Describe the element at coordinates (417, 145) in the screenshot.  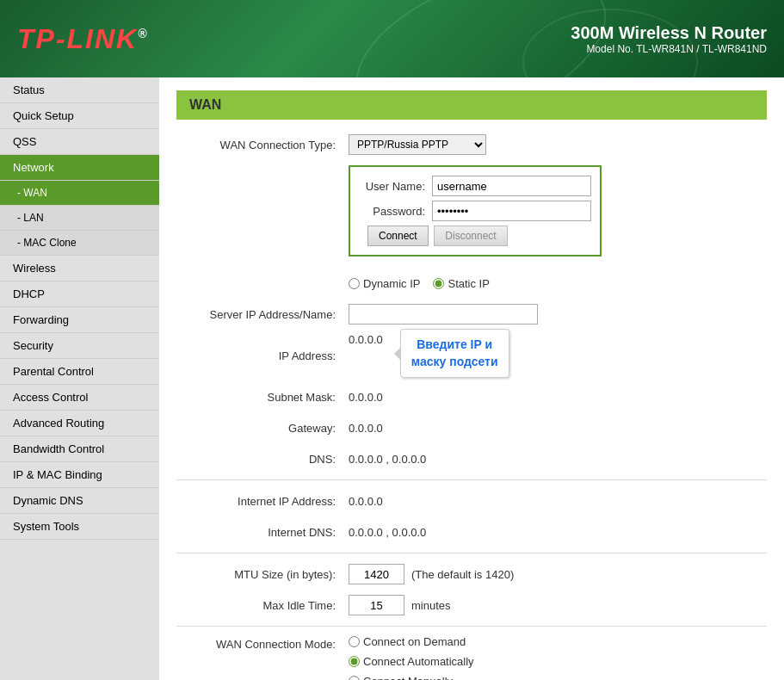
I see `wan-type-select: PPTP/Russia PPTP Dynamic IP Static IP PP…` at that location.